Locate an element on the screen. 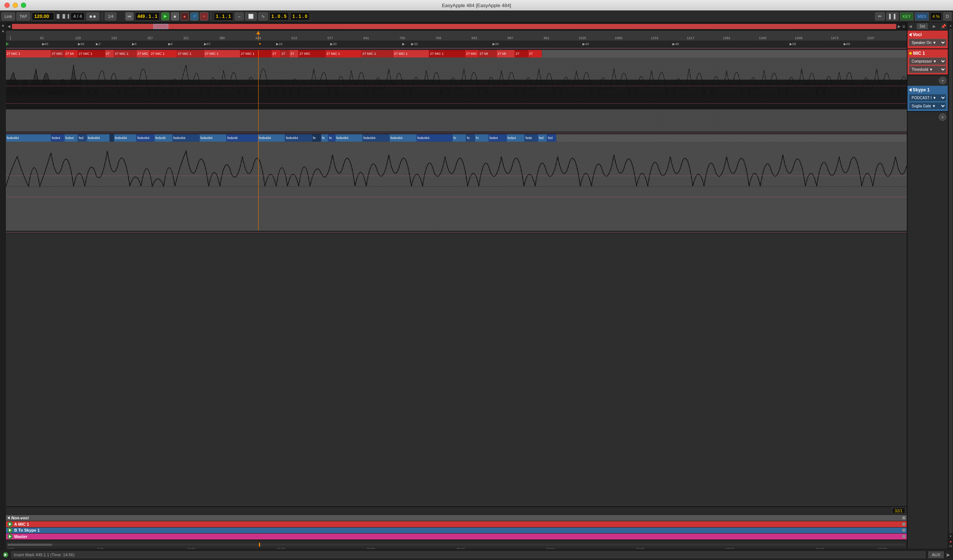 The height and width of the screenshot is (560, 953). fede-11: fede48 is located at coordinates (242, 138).